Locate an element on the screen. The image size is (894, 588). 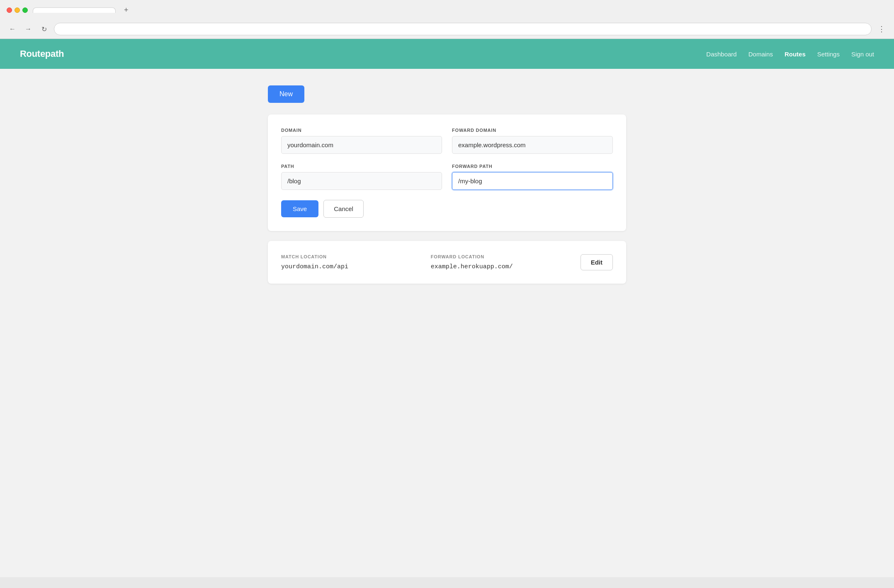
forward-domain-label: FOWARD DOMAIN is located at coordinates (532, 130).